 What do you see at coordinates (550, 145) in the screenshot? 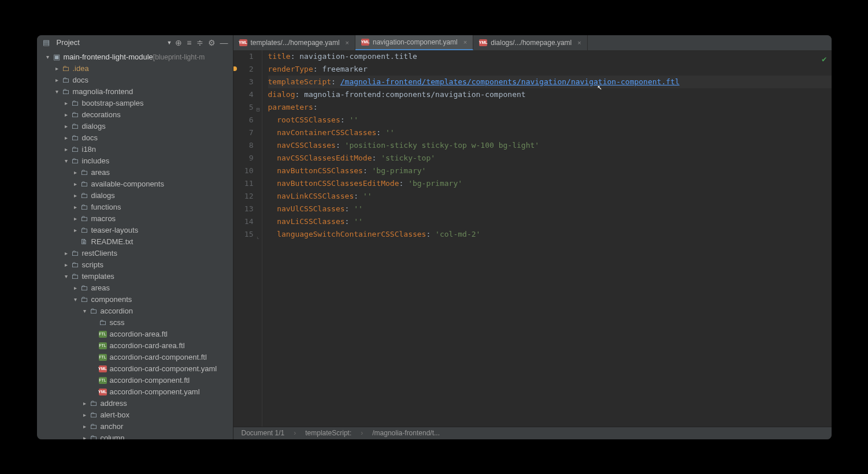
I see `code-line: navCSSClasses: 'position-sticky sticky-t…` at bounding box center [550, 145].